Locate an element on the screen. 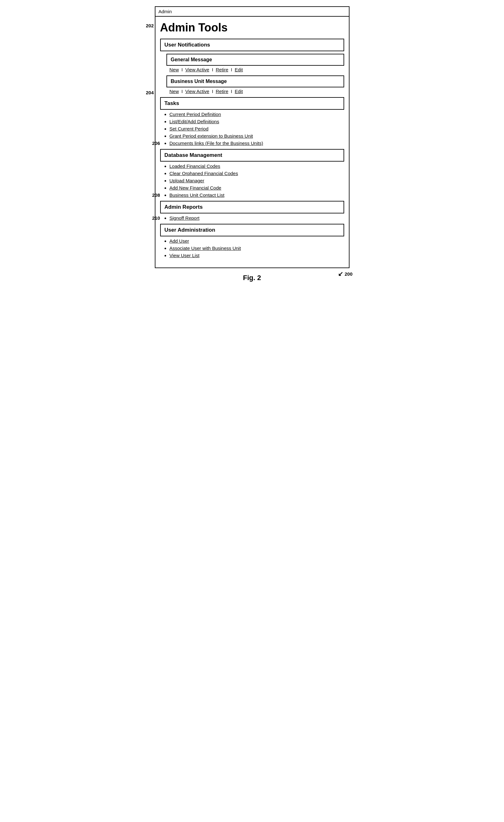 This screenshot has width=504, height=822. general-message-edit-link: Edit is located at coordinates (239, 70).